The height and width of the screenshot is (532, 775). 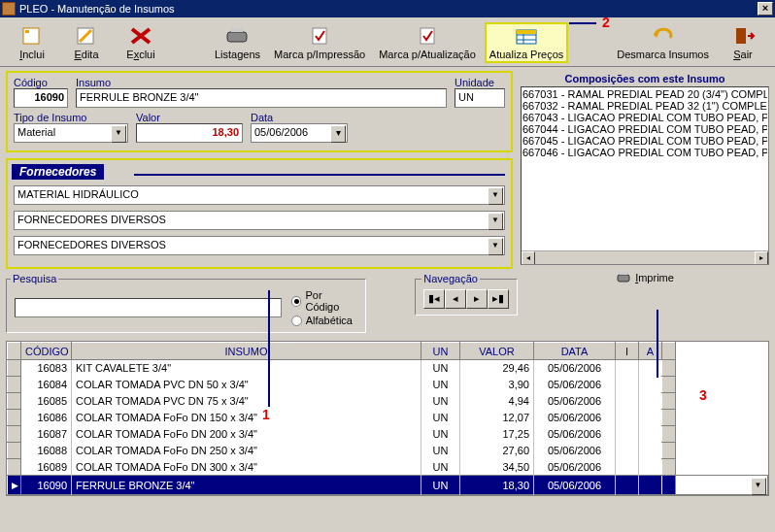 What do you see at coordinates (299, 133) in the screenshot?
I see `data-input: 05/06/2006` at bounding box center [299, 133].